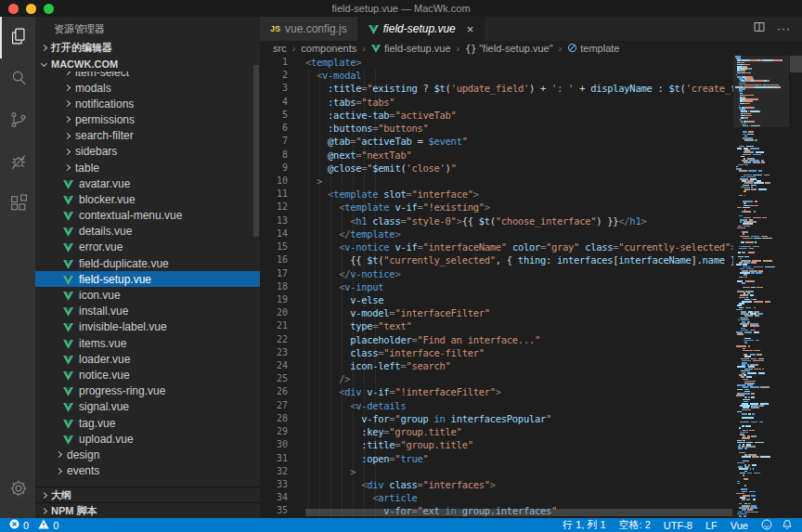  I want to click on error-count: 0, so click(26, 526).